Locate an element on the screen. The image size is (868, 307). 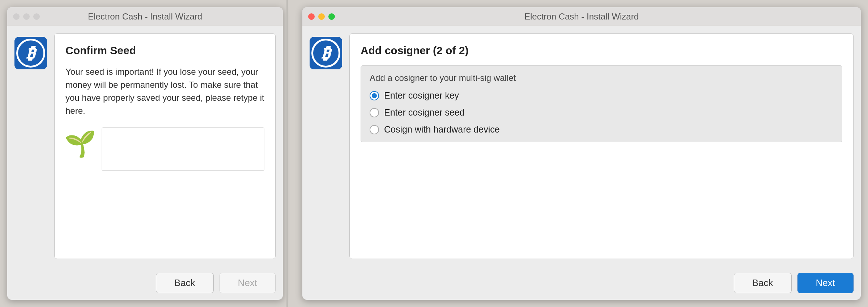
right-logo-area: ₿ is located at coordinates (329, 146).